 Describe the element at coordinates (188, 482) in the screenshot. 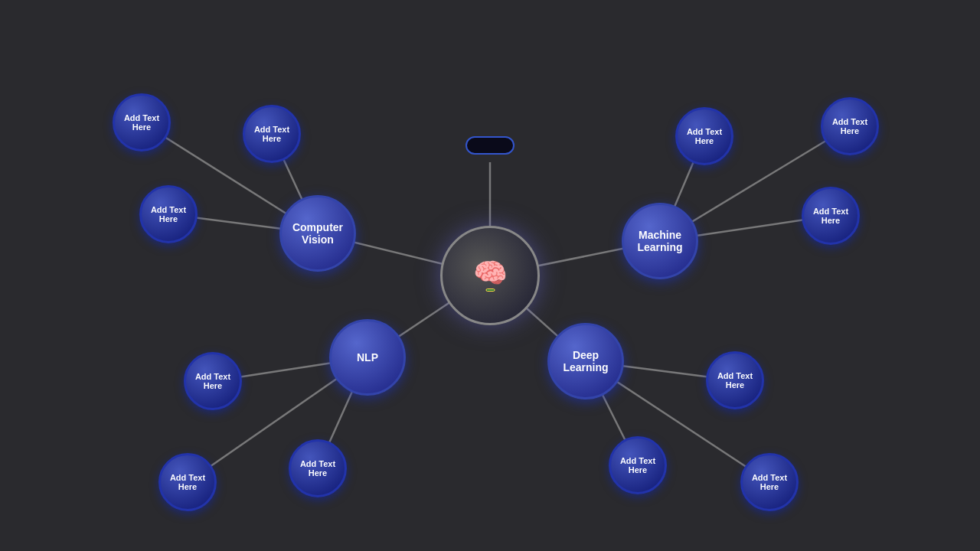

I see `sub-node-nlp-bll: Add TextHere` at that location.